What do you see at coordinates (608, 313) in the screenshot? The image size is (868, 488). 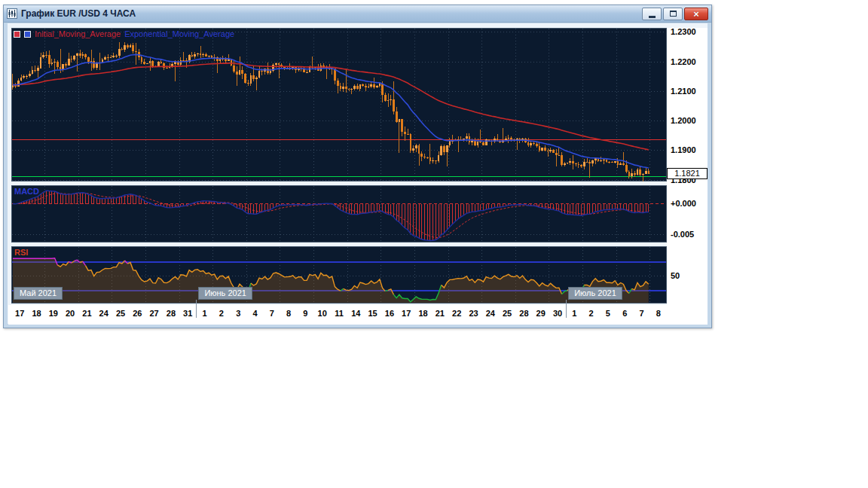 I see `date-tick: 5` at bounding box center [608, 313].